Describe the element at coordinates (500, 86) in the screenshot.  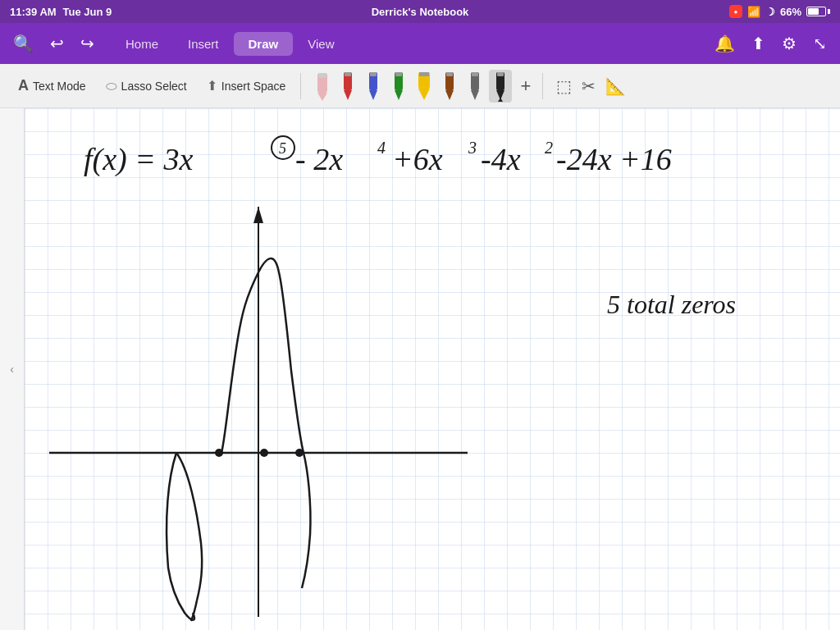
I see `pen-black` at that location.